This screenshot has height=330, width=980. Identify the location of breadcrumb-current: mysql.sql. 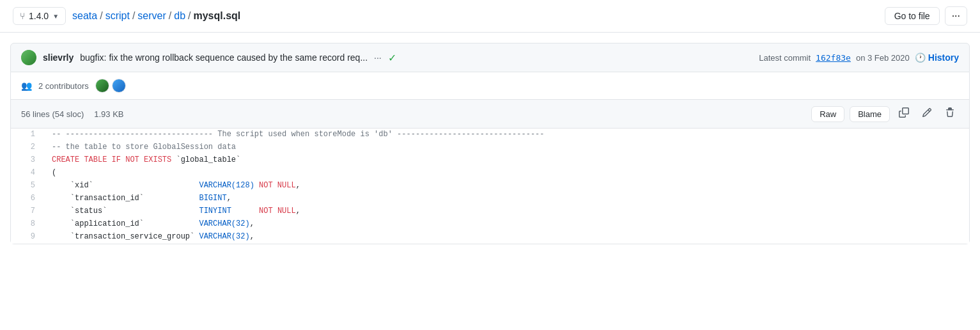
(217, 16).